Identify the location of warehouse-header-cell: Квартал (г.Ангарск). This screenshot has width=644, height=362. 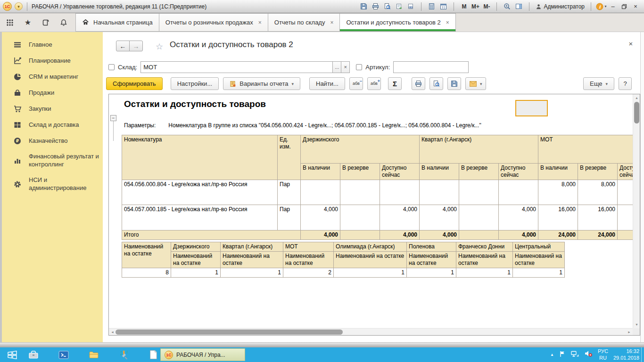
(252, 247).